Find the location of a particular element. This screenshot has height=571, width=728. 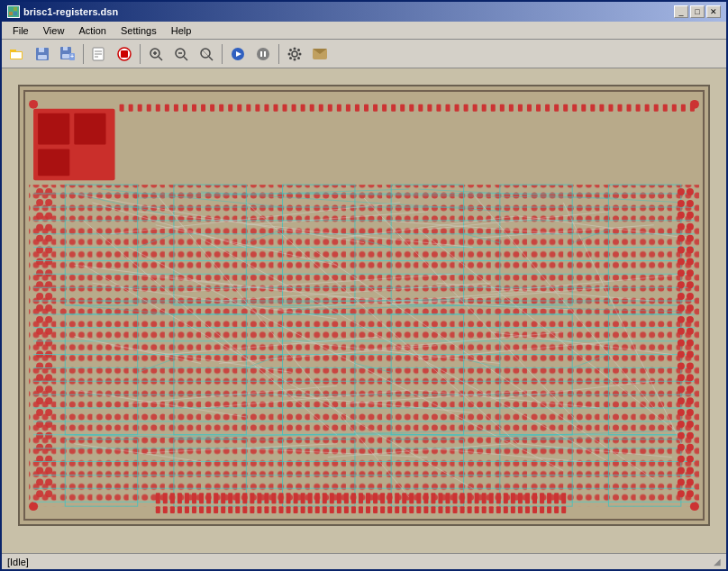

menu-view: View is located at coordinates (54, 31).